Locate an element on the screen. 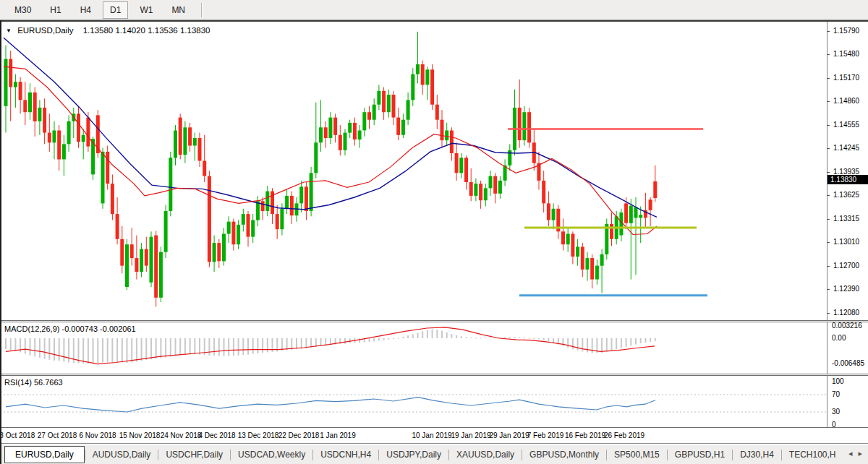 This screenshot has width=868, height=464. rsi-axis-label: 70 is located at coordinates (836, 395).